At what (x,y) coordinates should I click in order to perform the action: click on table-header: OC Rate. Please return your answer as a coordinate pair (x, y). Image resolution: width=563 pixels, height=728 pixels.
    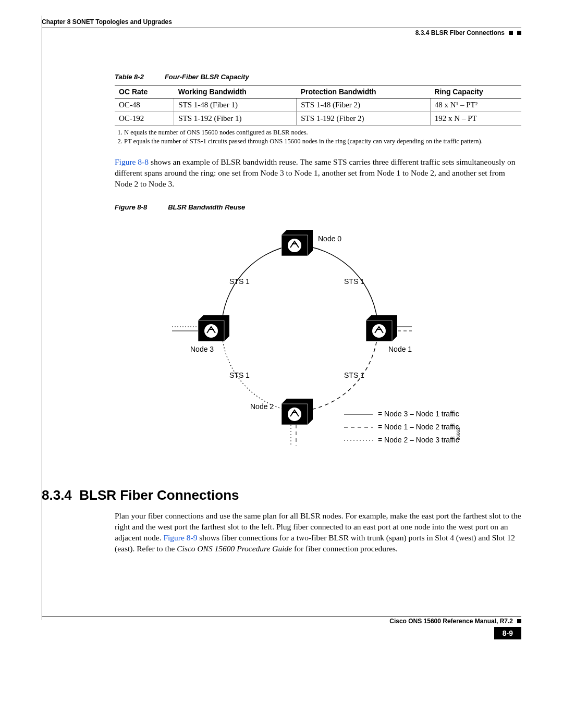
    Looking at the image, I should click on (144, 92).